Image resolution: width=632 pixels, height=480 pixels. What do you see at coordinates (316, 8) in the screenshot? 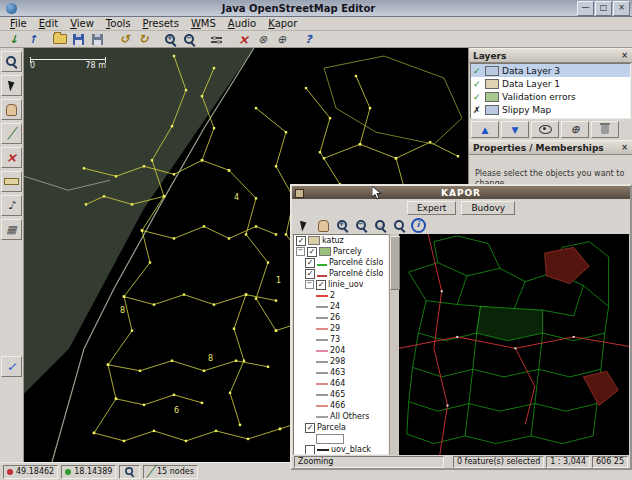
I see `window-titlebar: Java OpenStreetMap Editor — □ ×` at bounding box center [316, 8].